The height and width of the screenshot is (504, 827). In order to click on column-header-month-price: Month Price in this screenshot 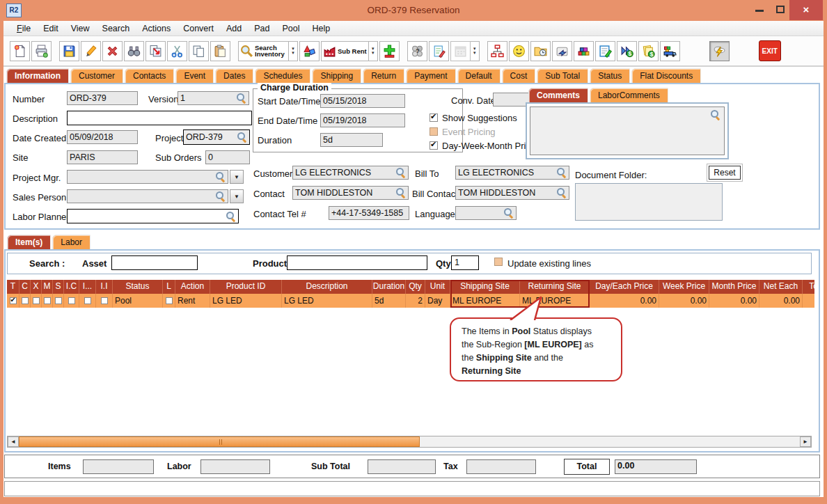, I will do `click(734, 287)`.